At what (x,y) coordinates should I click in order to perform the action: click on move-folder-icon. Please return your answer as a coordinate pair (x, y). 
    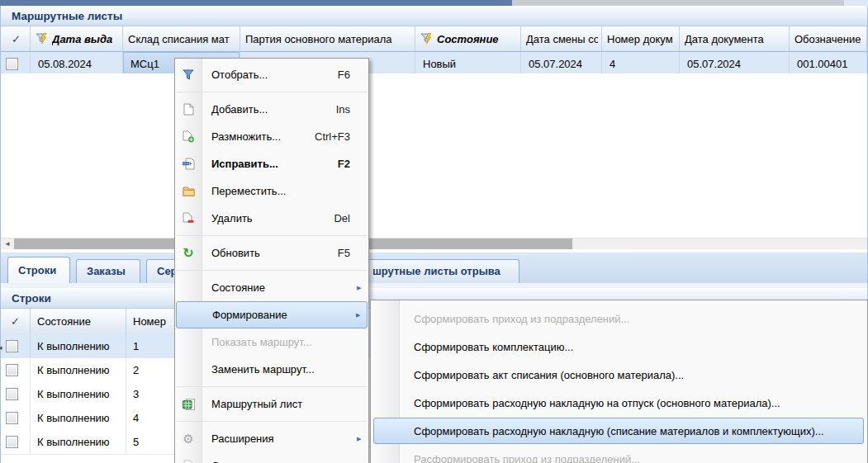
    Looking at the image, I should click on (188, 191).